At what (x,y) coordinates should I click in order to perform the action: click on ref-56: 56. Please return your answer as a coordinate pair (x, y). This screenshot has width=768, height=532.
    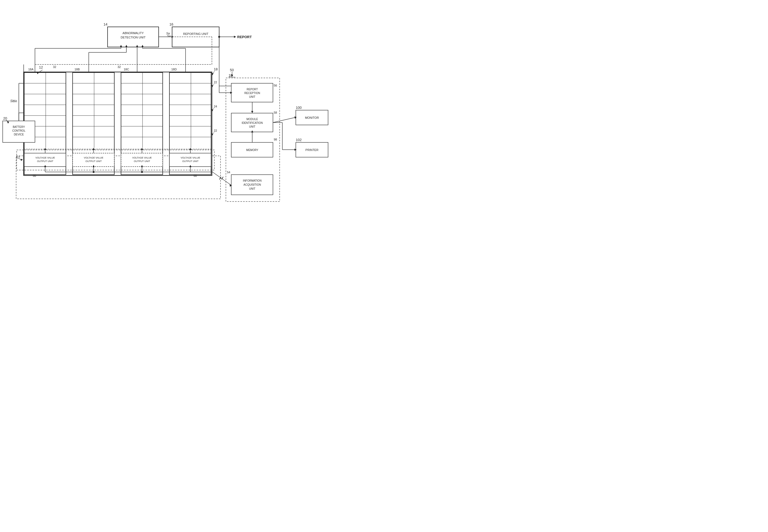
    Looking at the image, I should click on (276, 85).